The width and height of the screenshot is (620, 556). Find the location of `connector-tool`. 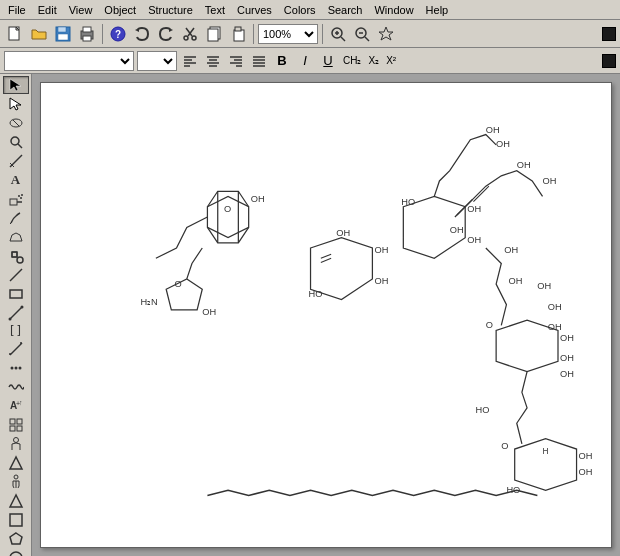

connector-tool is located at coordinates (16, 349).